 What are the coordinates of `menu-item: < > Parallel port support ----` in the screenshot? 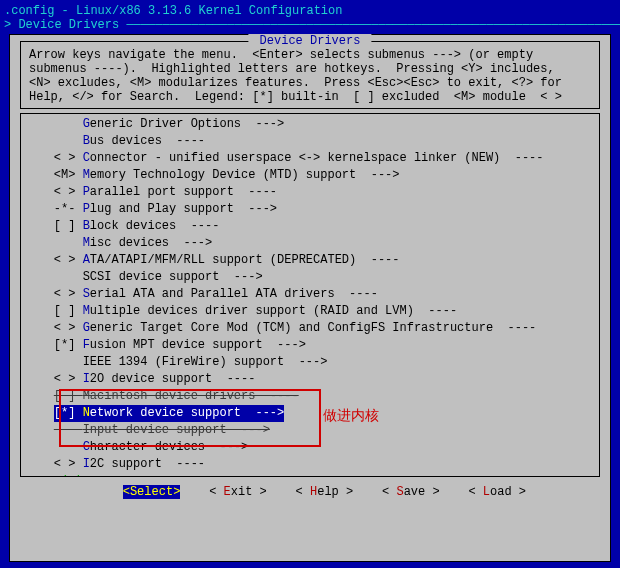 It's located at (310, 192).